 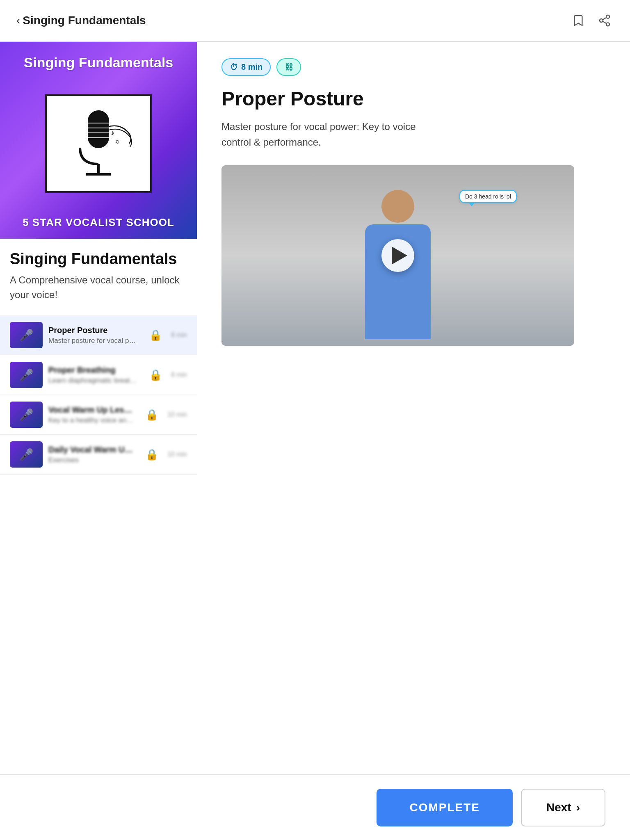 What do you see at coordinates (98, 415) in the screenshot?
I see `list-item: 🎤 Vocal Warm Up Lesson Key to a healthy …` at bounding box center [98, 415].